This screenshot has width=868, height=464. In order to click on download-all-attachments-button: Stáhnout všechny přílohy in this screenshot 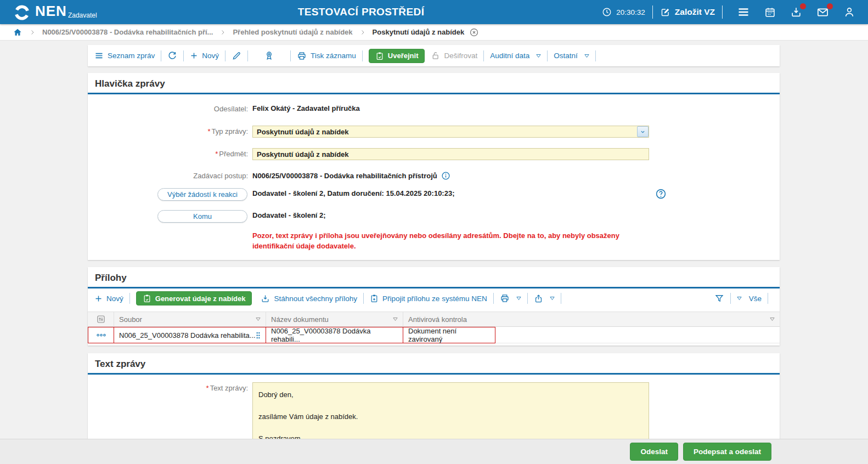, I will do `click(309, 298)`.